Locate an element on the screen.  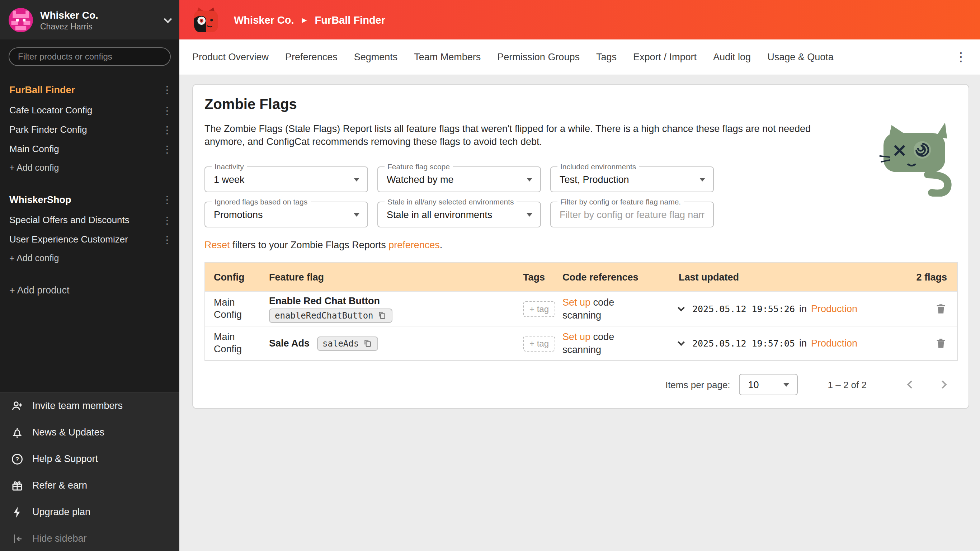
flag-name-filter-input is located at coordinates (632, 215).